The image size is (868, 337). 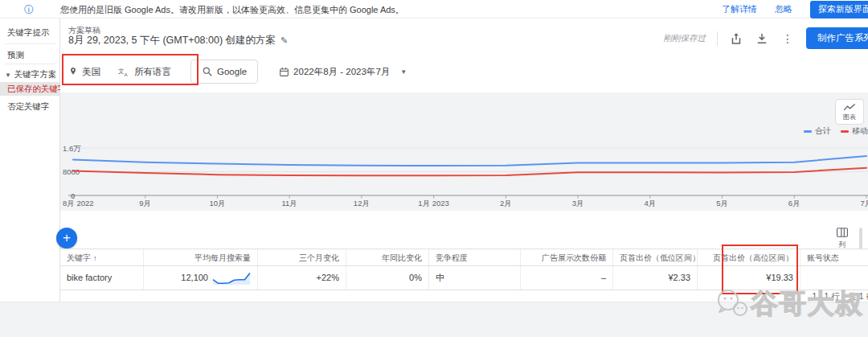 What do you see at coordinates (850, 112) in the screenshot?
I see `chart-type-button: 图表` at bounding box center [850, 112].